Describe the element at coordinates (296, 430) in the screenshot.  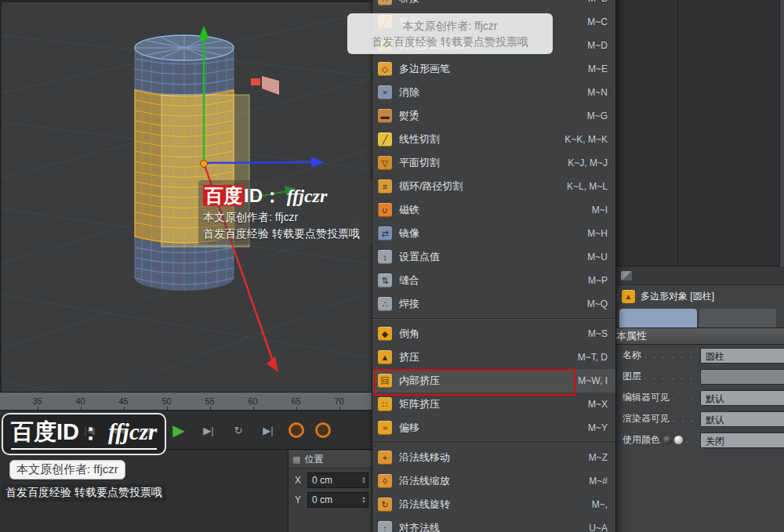
I see `record-keyframe-button` at that location.